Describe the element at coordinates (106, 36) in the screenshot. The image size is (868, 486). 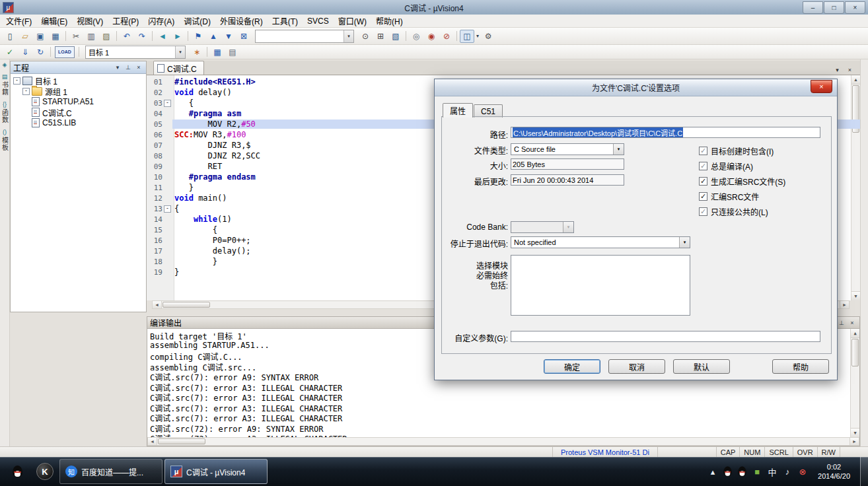
I see `paste-icon: ▨` at that location.